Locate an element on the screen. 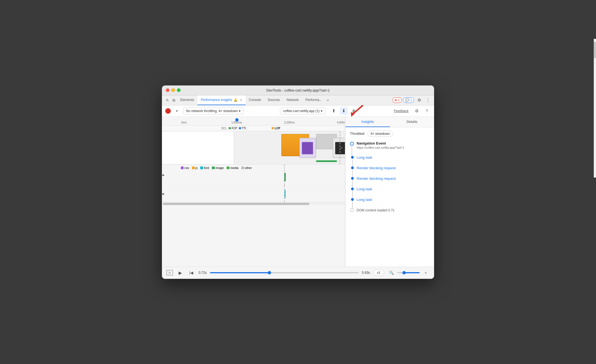  long-task-2-item: Long task is located at coordinates (393, 189).